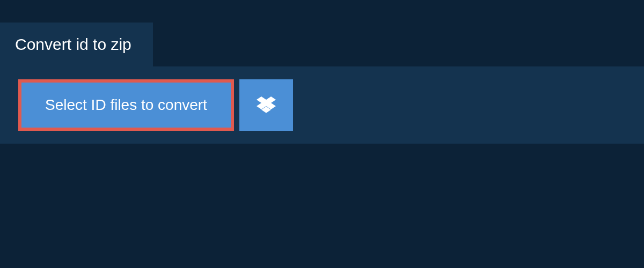  I want to click on dropbox-button, so click(266, 105).